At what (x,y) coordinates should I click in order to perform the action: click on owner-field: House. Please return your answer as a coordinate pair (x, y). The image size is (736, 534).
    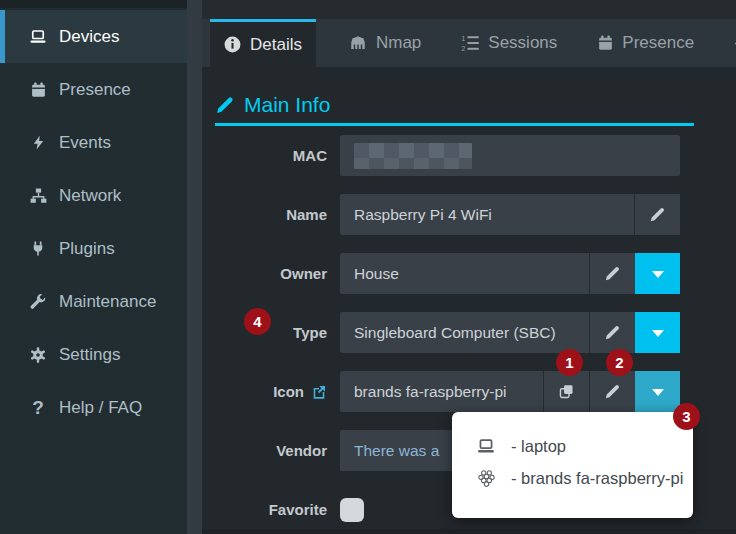
    Looking at the image, I should click on (510, 274).